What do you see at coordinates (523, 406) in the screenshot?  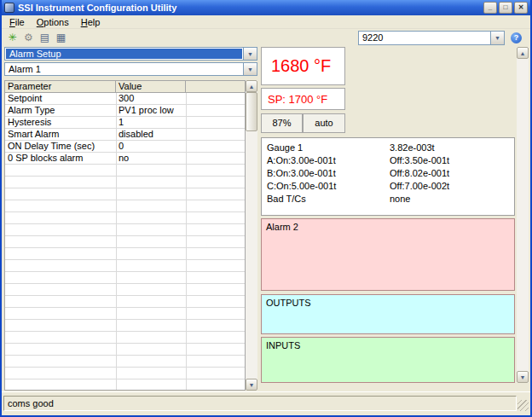 I see `resize-grip` at bounding box center [523, 406].